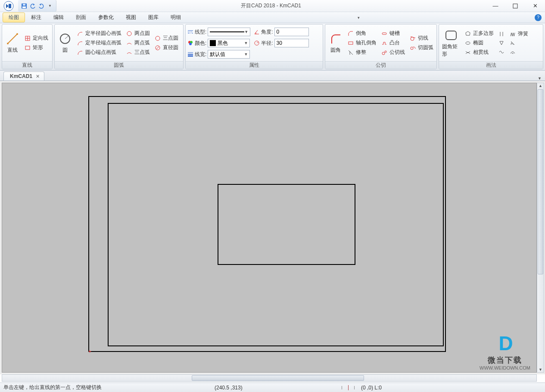 The image size is (545, 392). Describe the element at coordinates (479, 34) in the screenshot. I see `polygon-button: 正多边形` at that location.